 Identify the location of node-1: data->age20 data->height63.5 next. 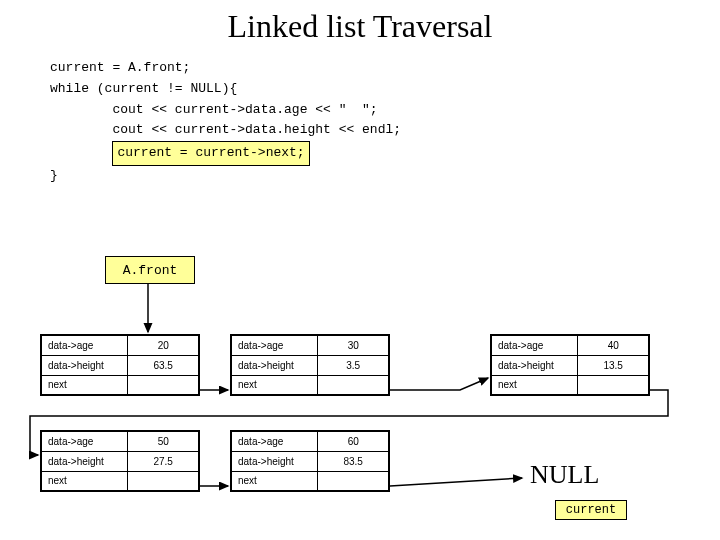
(120, 365).